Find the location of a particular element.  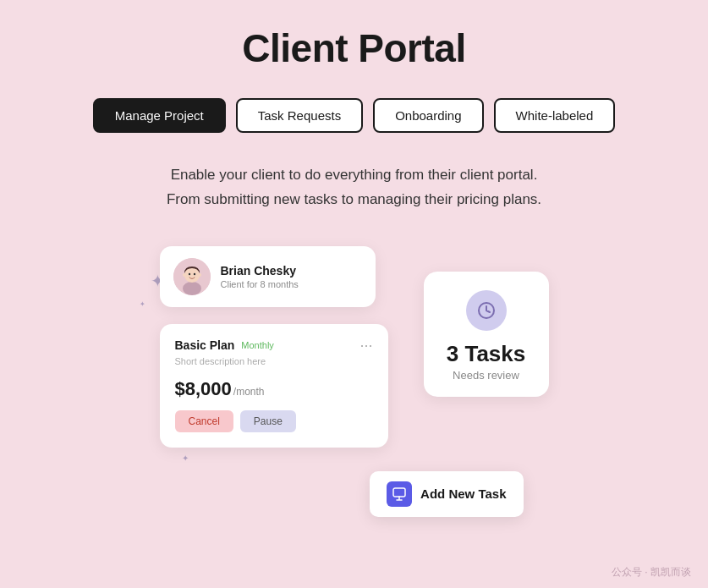

add-task-icon is located at coordinates (399, 494).